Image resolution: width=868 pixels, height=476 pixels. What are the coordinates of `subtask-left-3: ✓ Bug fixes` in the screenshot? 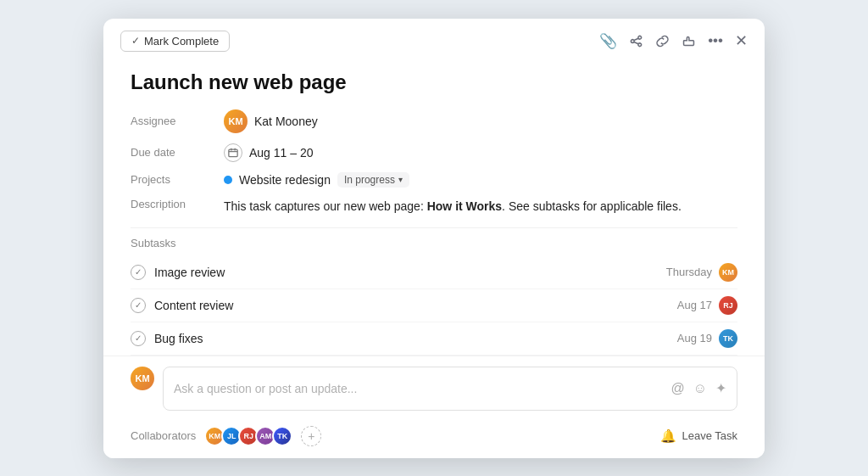 It's located at (167, 339).